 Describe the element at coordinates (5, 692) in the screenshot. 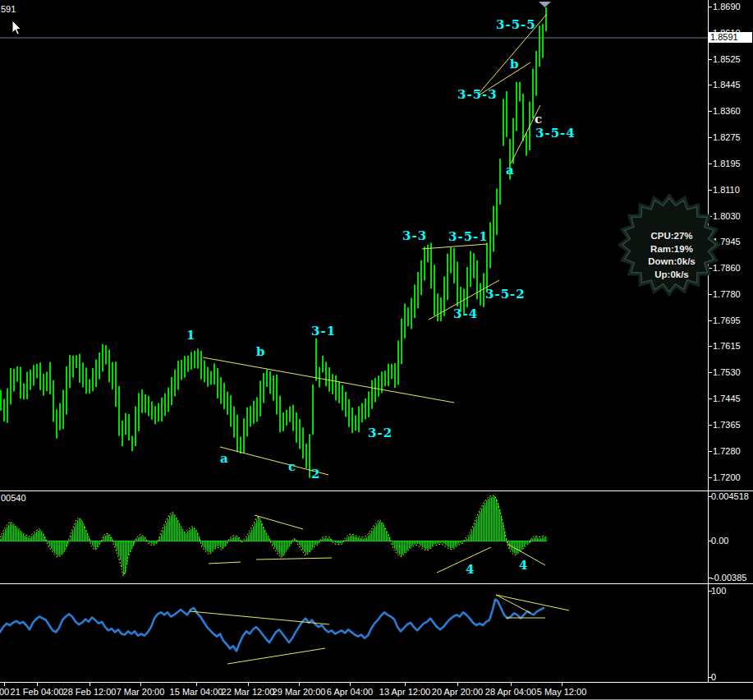

I see `time-tick-label: 00` at that location.